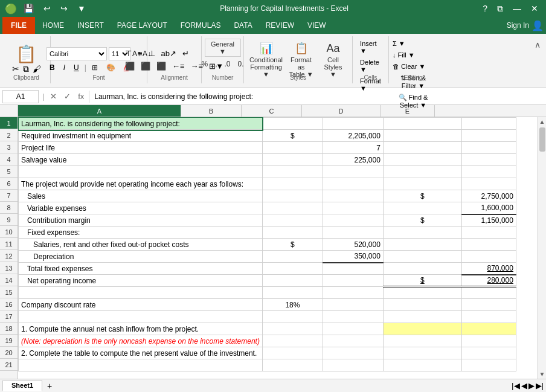 This screenshot has height=392, width=546. What do you see at coordinates (141, 124) in the screenshot?
I see `cell-A1: Laurman, Inc. is considering the followi…` at bounding box center [141, 124].